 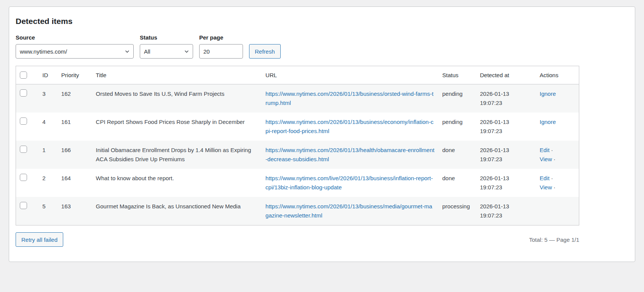 I want to click on status-label: Status, so click(x=166, y=37).